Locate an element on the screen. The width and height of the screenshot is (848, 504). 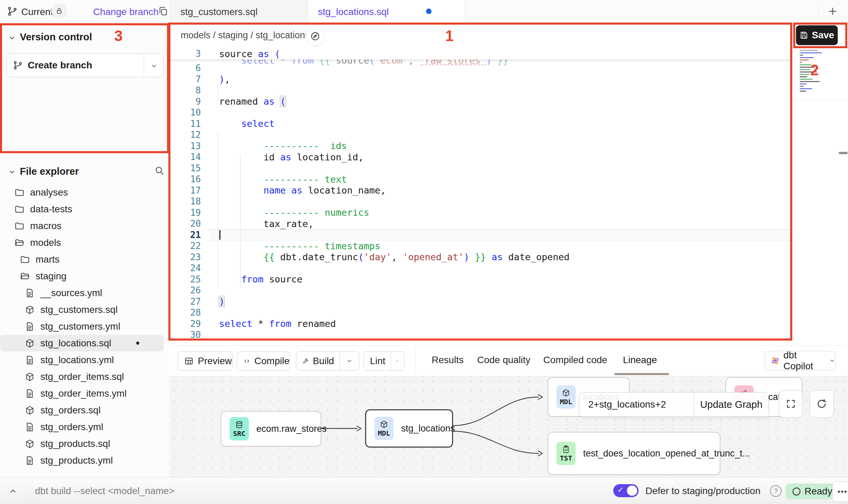
minimap is located at coordinates (815, 71).